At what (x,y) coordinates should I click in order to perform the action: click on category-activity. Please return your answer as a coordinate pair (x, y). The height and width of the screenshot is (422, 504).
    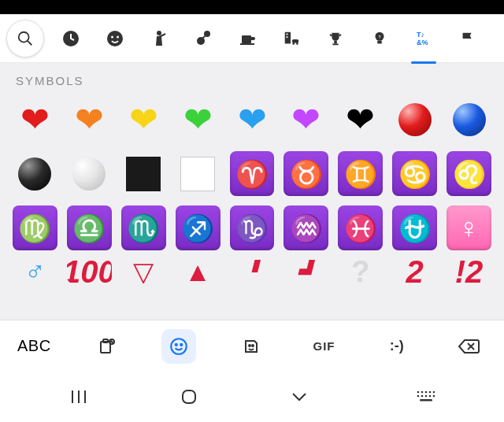
    Looking at the image, I should click on (335, 39).